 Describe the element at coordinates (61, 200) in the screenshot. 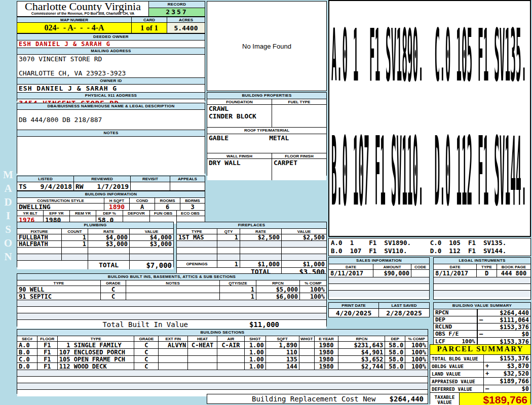

I see `construction-style-label: CONSTRUCTION STYLE` at that location.